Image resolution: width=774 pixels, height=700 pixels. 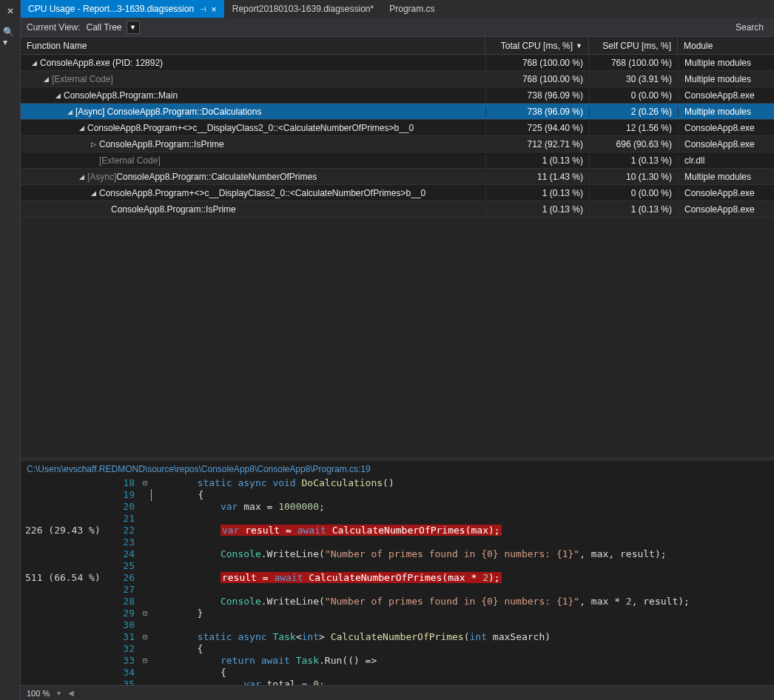 I want to click on function-name: ConsoleApp8.exe (PID: 12892), so click(x=101, y=63).